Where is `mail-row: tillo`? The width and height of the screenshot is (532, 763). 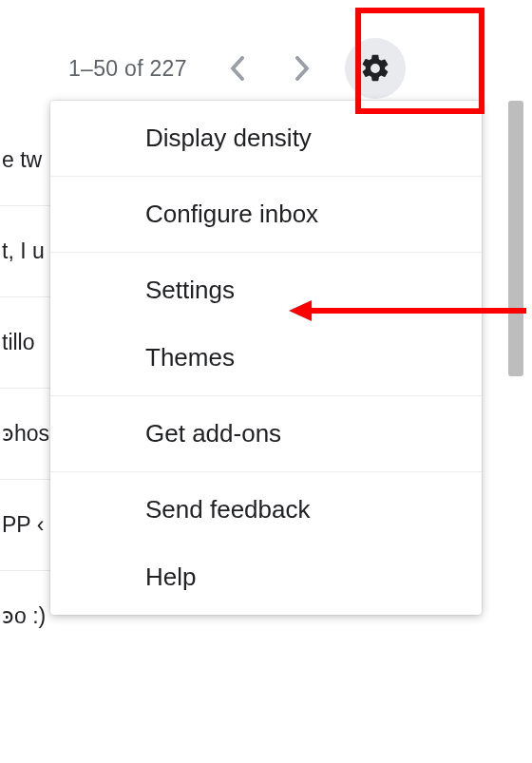
mail-row: tillo is located at coordinates (28, 342).